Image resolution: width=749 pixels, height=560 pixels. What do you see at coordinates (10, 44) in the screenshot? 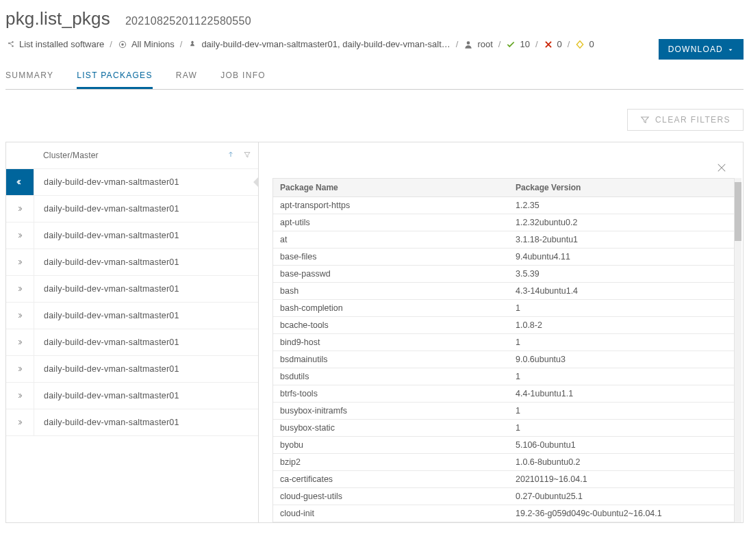
I see `job-icon` at bounding box center [10, 44].